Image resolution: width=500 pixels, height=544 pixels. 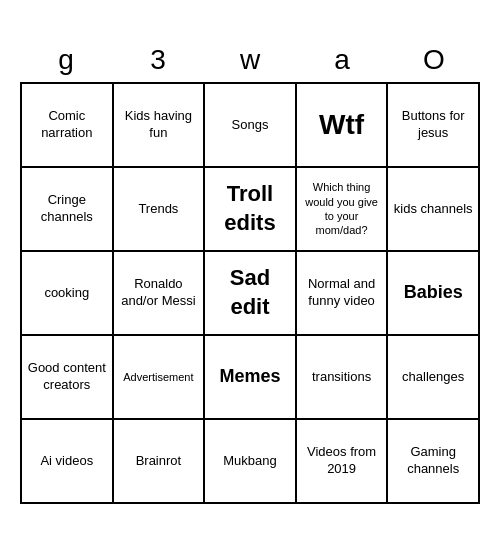 I want to click on cell-3-4: challenges, so click(x=434, y=378).